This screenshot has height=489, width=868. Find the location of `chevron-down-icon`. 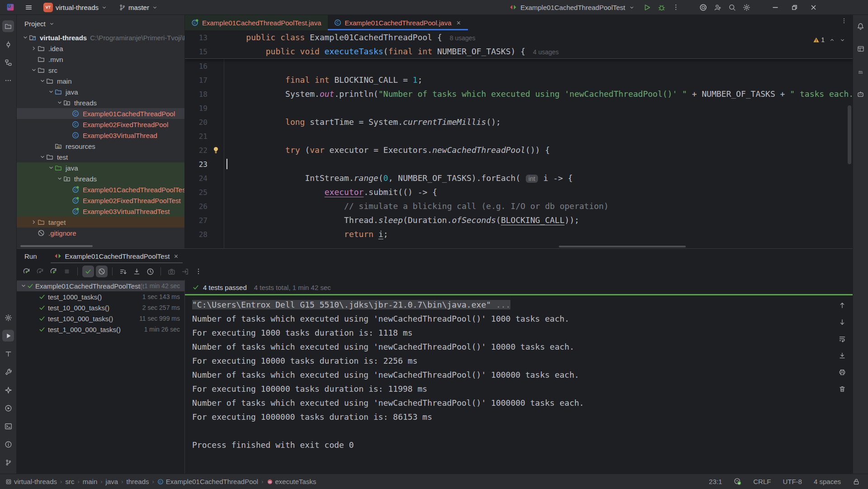

chevron-down-icon is located at coordinates (52, 24).